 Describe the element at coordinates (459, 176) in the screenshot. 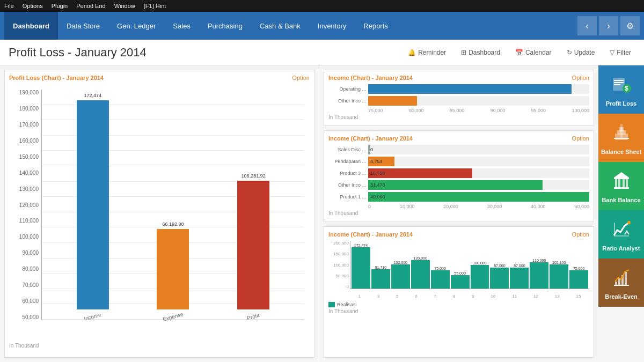

I see `mid-right-chart: Income (Chart) - January 2014 Option Sal…` at that location.